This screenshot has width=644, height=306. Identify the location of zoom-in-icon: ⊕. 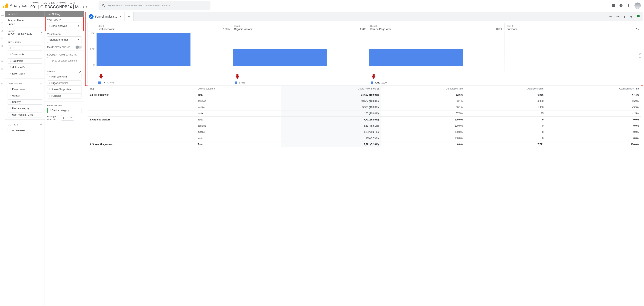
(640, 54).